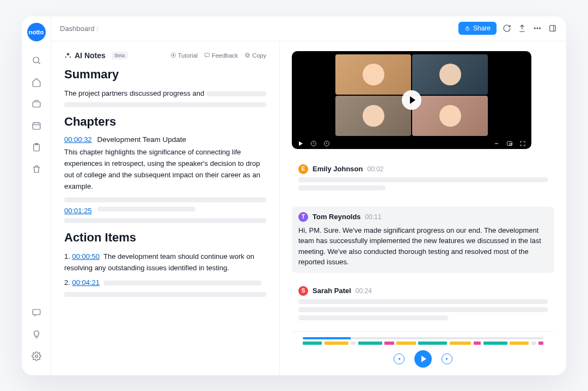  What do you see at coordinates (477, 28) in the screenshot?
I see `share-button: Share` at bounding box center [477, 28].